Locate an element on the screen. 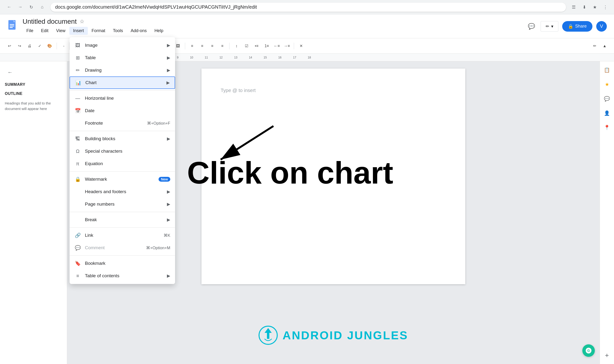 This screenshot has height=364, width=614. menu-item-break: Break ▶ is located at coordinates (122, 220).